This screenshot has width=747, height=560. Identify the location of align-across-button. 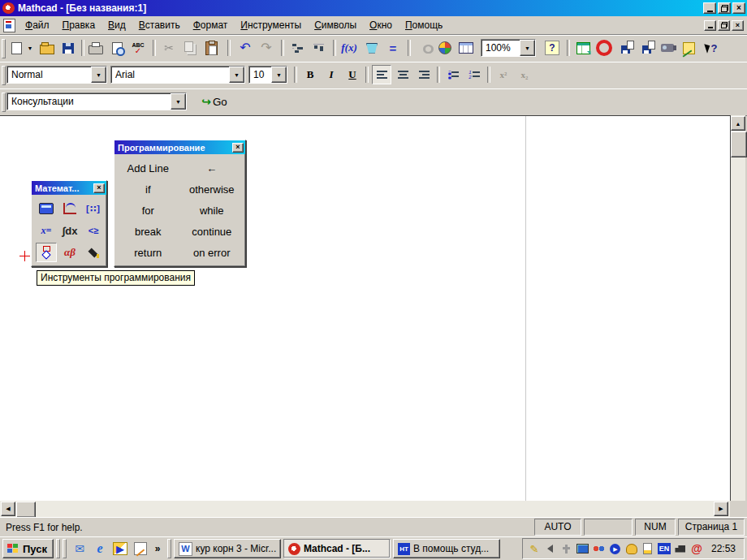
(297, 48).